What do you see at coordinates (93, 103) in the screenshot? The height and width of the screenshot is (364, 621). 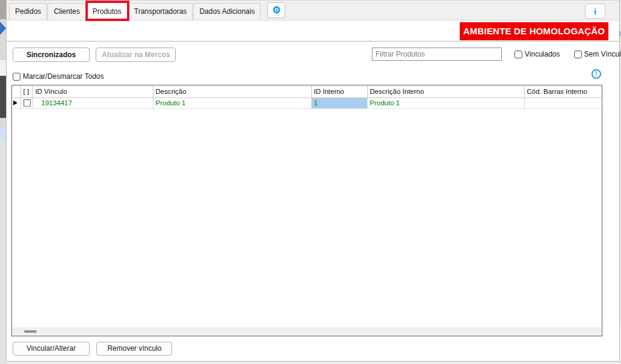 I see `cell-id-vinculo: 19134417` at bounding box center [93, 103].